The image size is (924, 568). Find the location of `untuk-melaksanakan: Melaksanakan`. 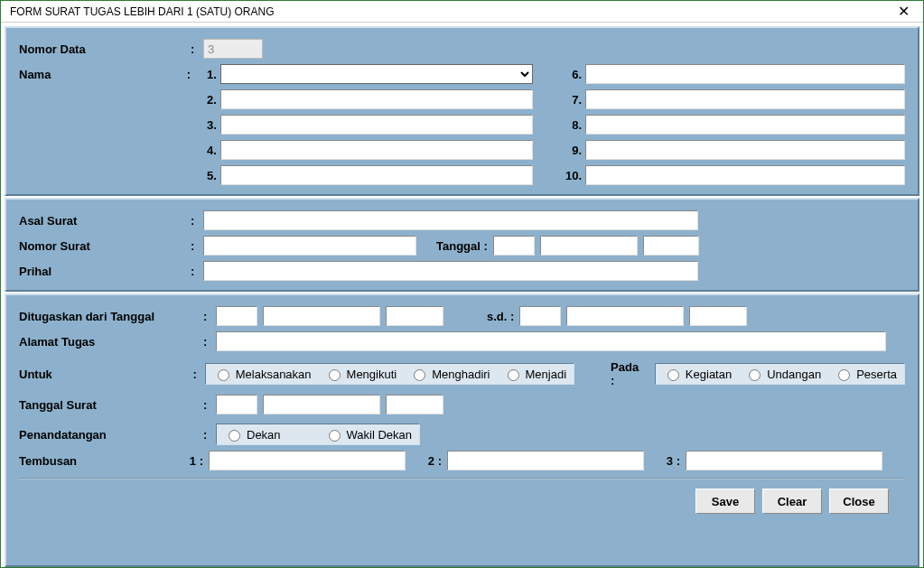

untuk-melaksanakan: Melaksanakan is located at coordinates (262, 374).